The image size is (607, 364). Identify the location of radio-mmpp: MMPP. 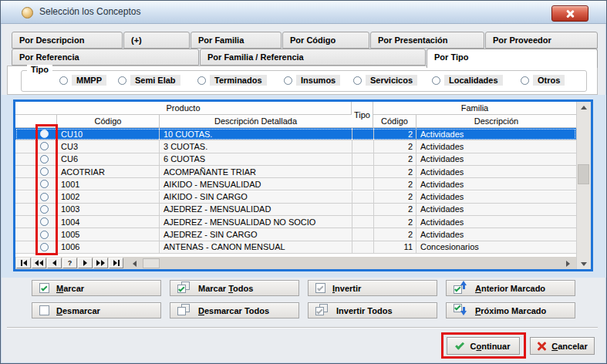
(83, 80).